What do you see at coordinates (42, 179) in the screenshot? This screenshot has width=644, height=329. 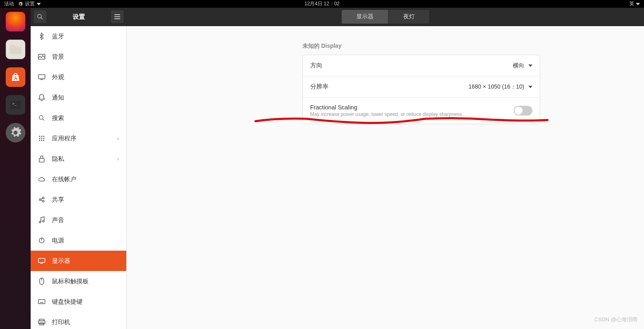 I see `cloud-icon` at bounding box center [42, 179].